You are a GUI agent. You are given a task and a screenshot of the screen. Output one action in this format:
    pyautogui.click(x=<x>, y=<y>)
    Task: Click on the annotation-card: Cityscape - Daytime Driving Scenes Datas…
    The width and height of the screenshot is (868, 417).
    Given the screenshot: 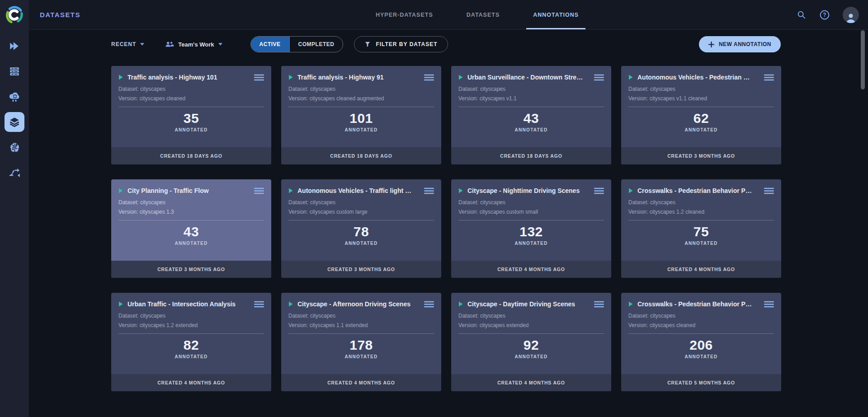 What is the action you would take?
    pyautogui.click(x=531, y=342)
    